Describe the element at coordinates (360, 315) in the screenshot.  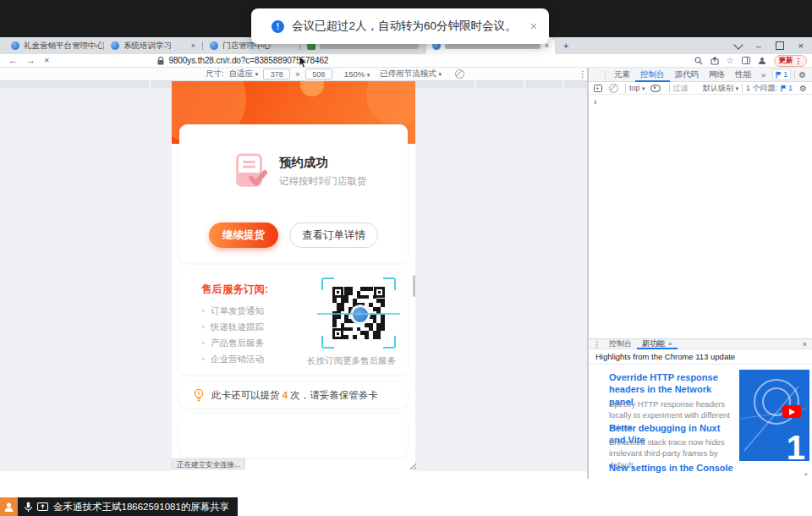
I see `qr-logo-icon` at that location.